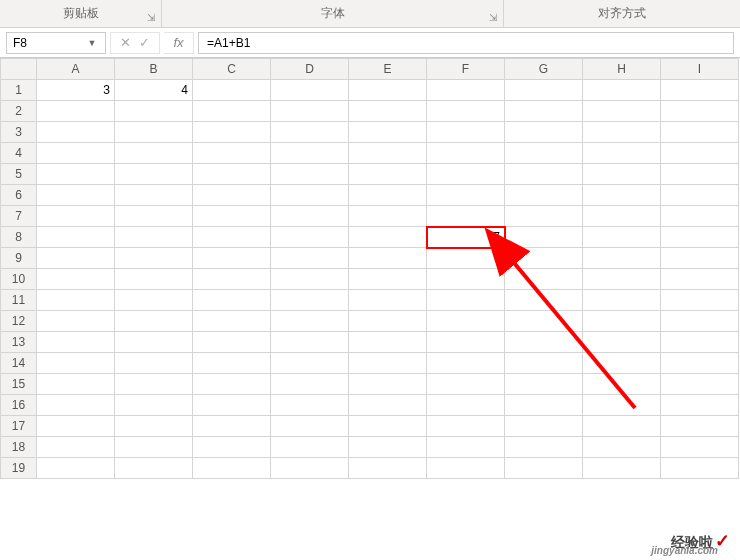  I want to click on row-header: 1, so click(19, 90).